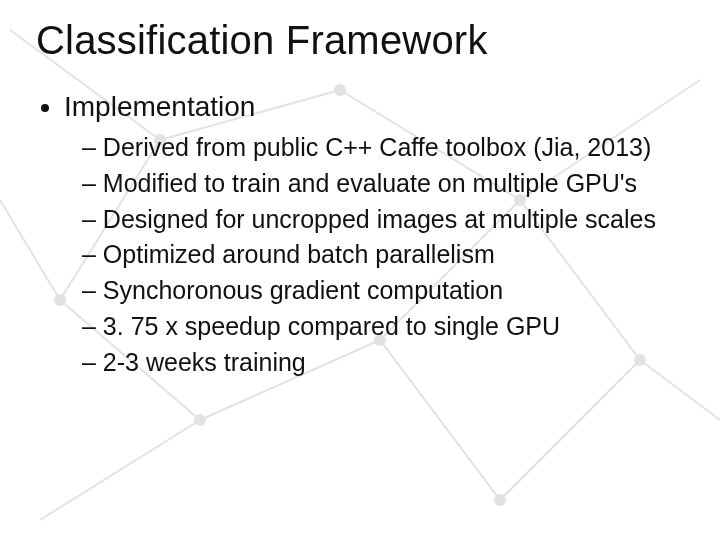 The image size is (720, 540). I want to click on bullet-l2-item: Modified to train and evaluate on multip…, so click(383, 184).